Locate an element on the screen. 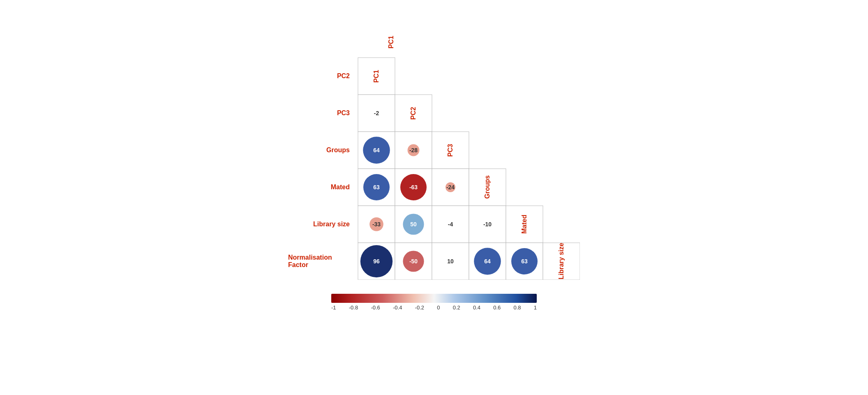  diagonal-label: PC1 is located at coordinates (376, 76).